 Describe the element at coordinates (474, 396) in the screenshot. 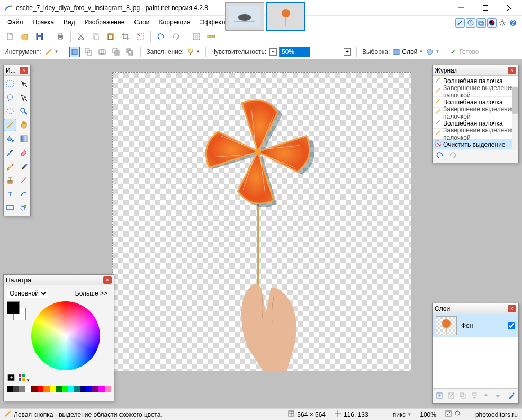

I see `merge-down-icon` at that location.